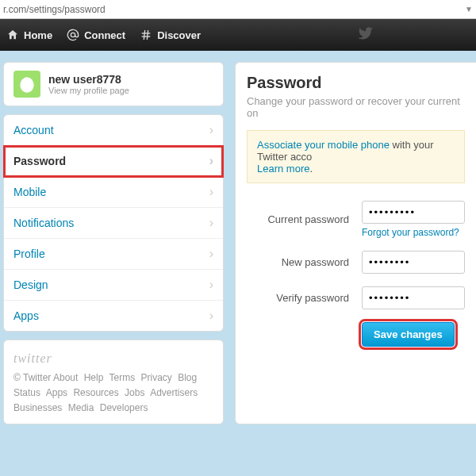 The height and width of the screenshot is (476, 476). What do you see at coordinates (113, 224) in the screenshot?
I see `sidebar-item-notifications: Notifications ›` at bounding box center [113, 224].